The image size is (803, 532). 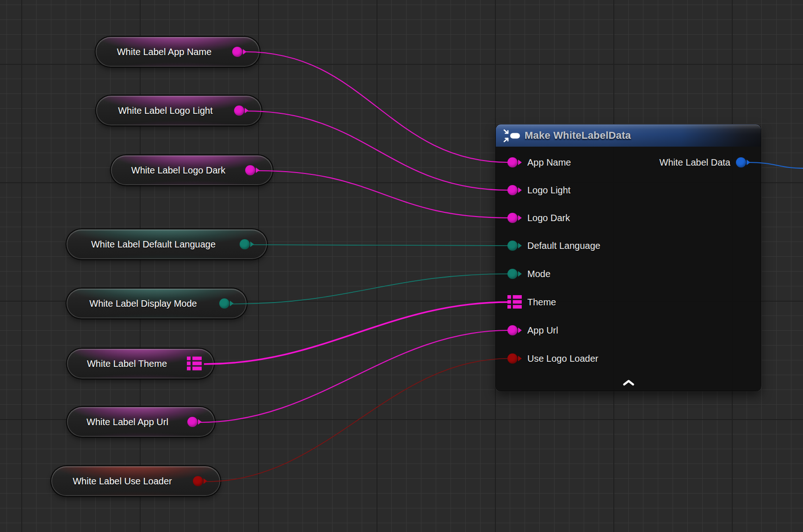 I want to click on pin-label: Use Logo Loader, so click(x=562, y=359).